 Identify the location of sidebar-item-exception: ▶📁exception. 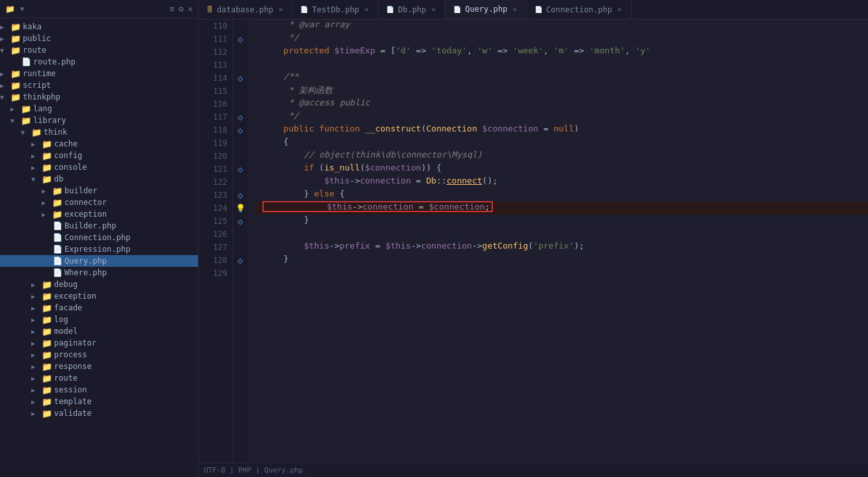
(99, 214).